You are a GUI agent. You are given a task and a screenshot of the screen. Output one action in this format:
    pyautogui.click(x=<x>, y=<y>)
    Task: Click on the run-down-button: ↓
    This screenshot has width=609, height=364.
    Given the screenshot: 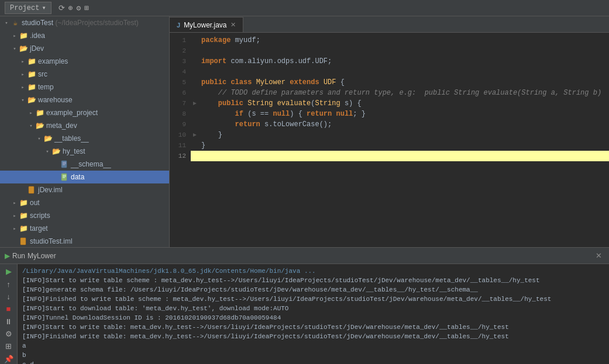 What is the action you would take?
    pyautogui.click(x=9, y=297)
    